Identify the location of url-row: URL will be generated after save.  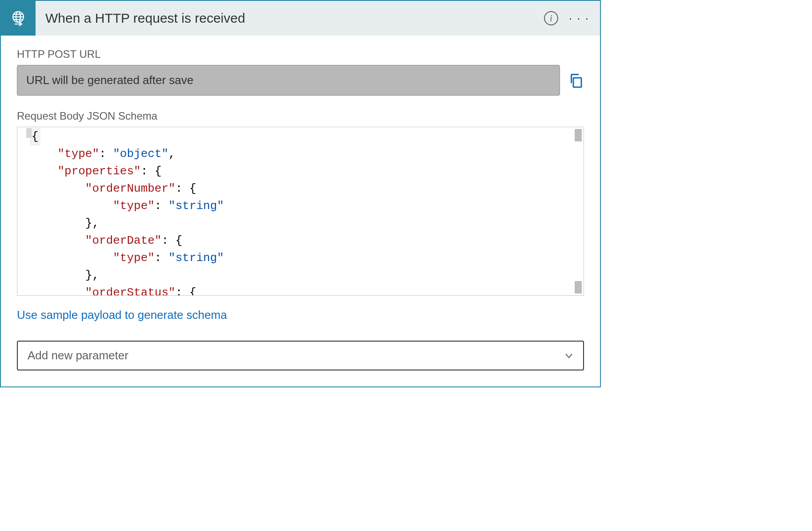
(300, 80).